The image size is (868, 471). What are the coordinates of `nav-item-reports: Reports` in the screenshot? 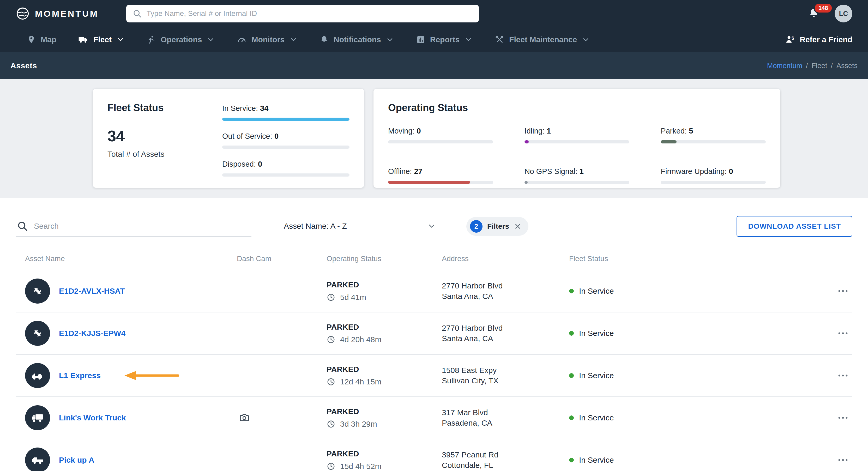 It's located at (444, 40).